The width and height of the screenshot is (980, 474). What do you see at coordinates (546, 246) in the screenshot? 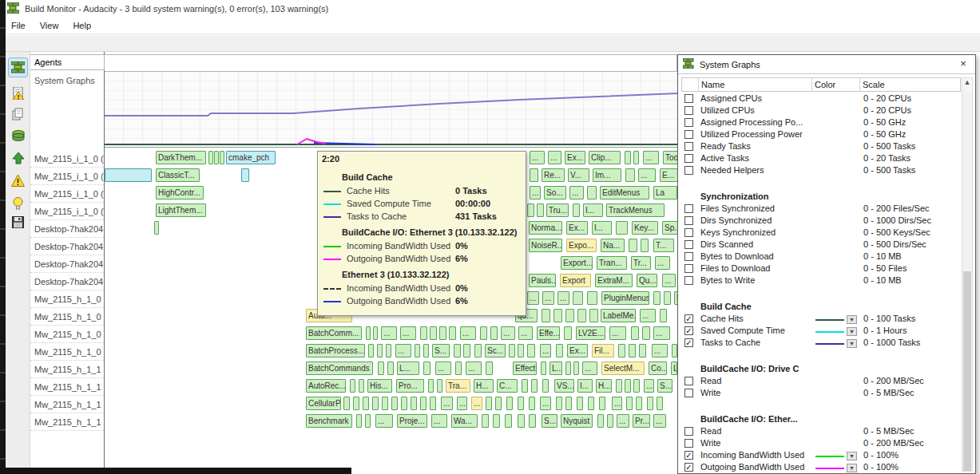
I see `task-bar-noiser: NoiseR...` at bounding box center [546, 246].